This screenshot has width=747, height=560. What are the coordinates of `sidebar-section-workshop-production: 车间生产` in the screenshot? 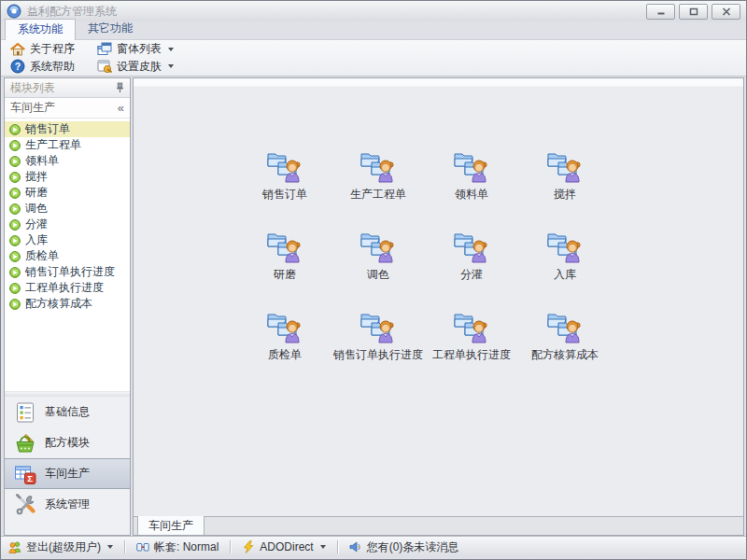 It's located at (67, 474).